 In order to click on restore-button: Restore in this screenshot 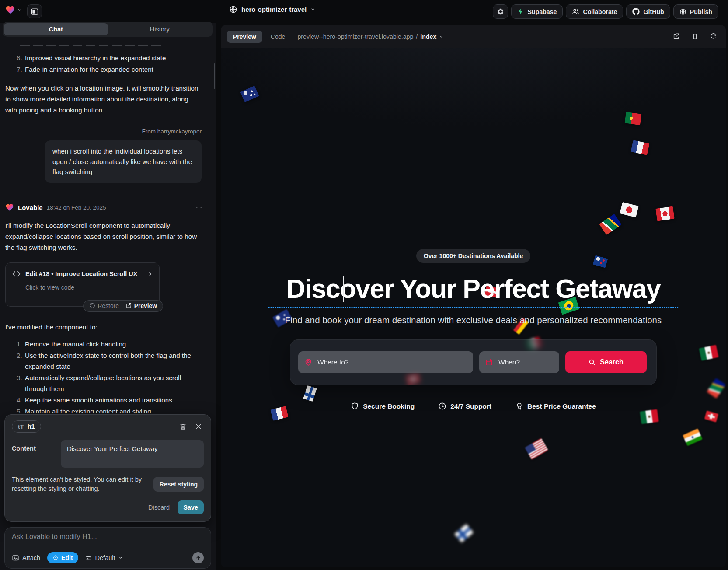, I will do `click(104, 306)`.